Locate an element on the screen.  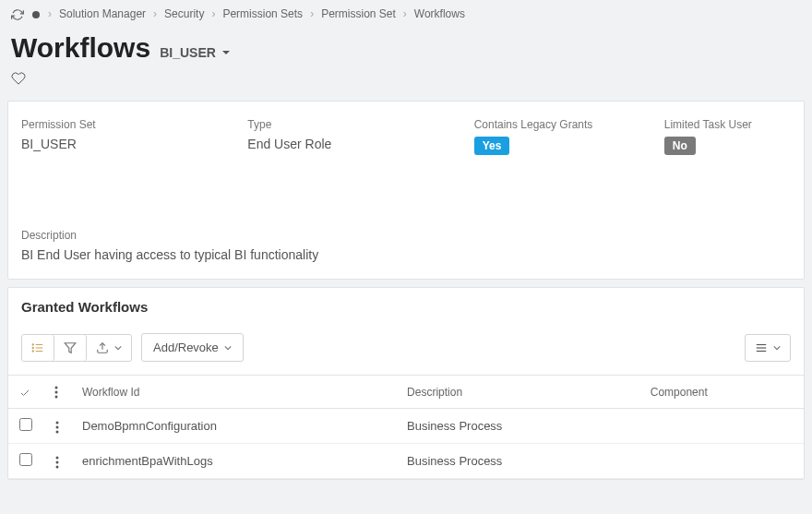
header-select-all is located at coordinates (26, 392).